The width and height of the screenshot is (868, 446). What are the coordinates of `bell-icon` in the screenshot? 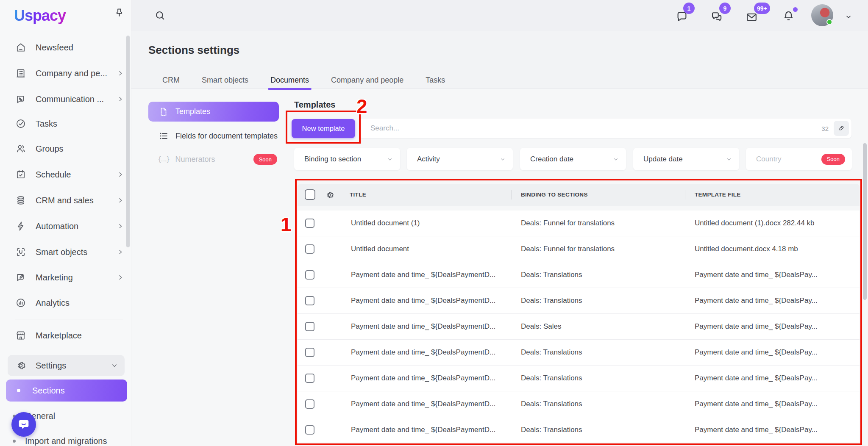 It's located at (788, 16).